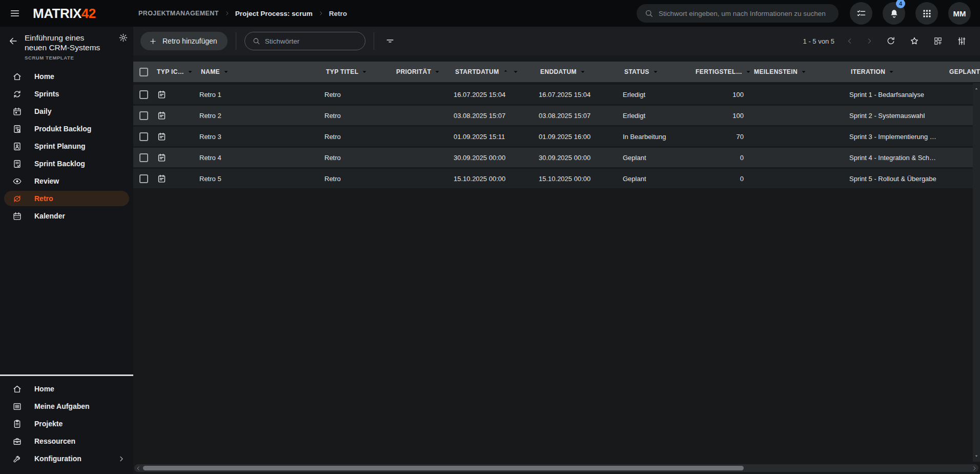  What do you see at coordinates (897, 157) in the screenshot?
I see `cell-iteration: Sprint 4 - Integration & Sch…` at bounding box center [897, 157].